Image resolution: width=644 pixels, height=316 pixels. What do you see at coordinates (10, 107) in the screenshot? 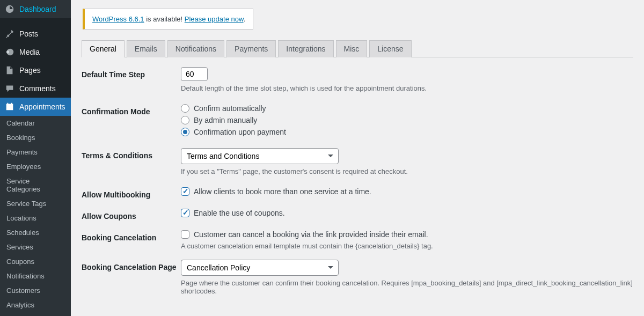
I see `calendar-icon` at bounding box center [10, 107].